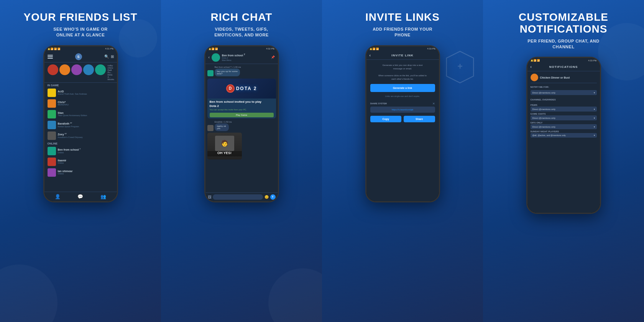  I want to click on link-section: SHARE SYSTEM ✕ https://s.team/con/pjk, so click(402, 107).